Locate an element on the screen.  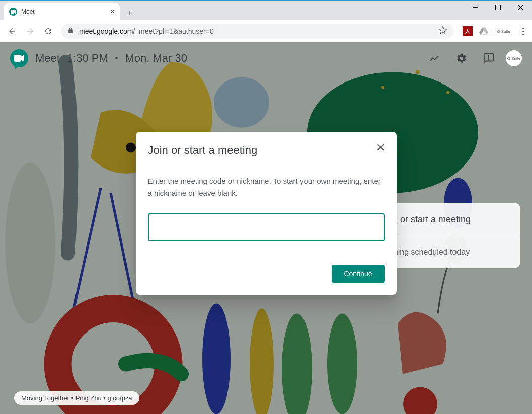
dialog-close-button: ✕ is located at coordinates (381, 148).